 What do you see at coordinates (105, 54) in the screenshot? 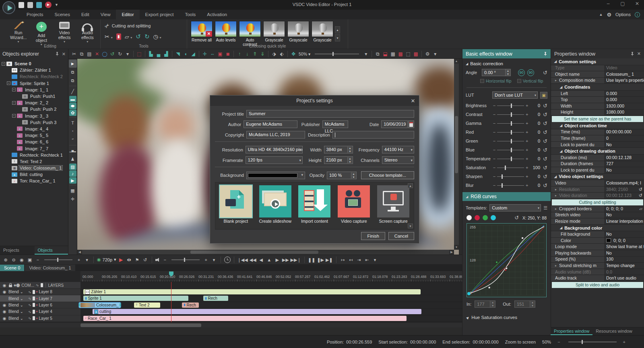
I see `deselect-icon: ◯` at bounding box center [105, 54].